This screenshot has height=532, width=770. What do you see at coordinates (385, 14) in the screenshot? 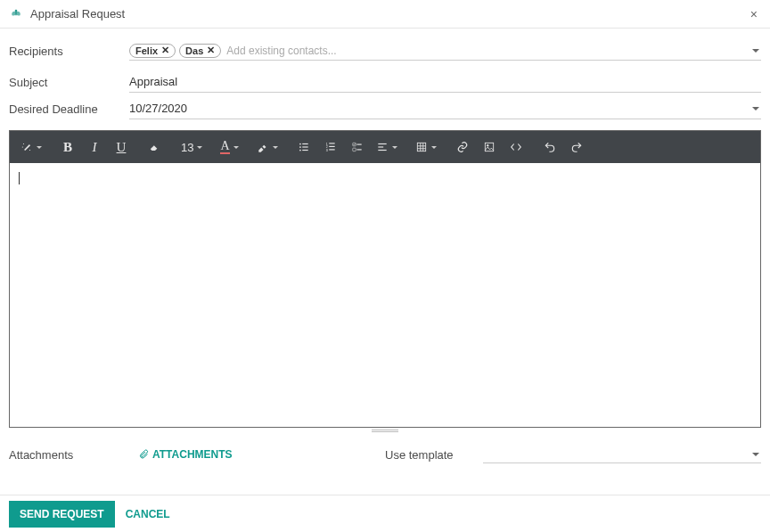
I see `dialog-header: Appraisal Request ×` at bounding box center [385, 14].